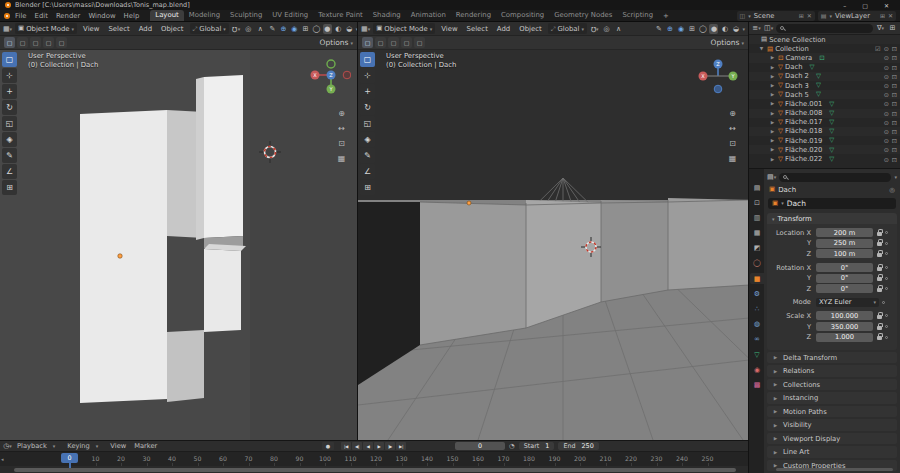 This screenshot has height=473, width=900. Describe the element at coordinates (290, 16) in the screenshot. I see `workspace-tab-uv-editing: UV Editing` at that location.